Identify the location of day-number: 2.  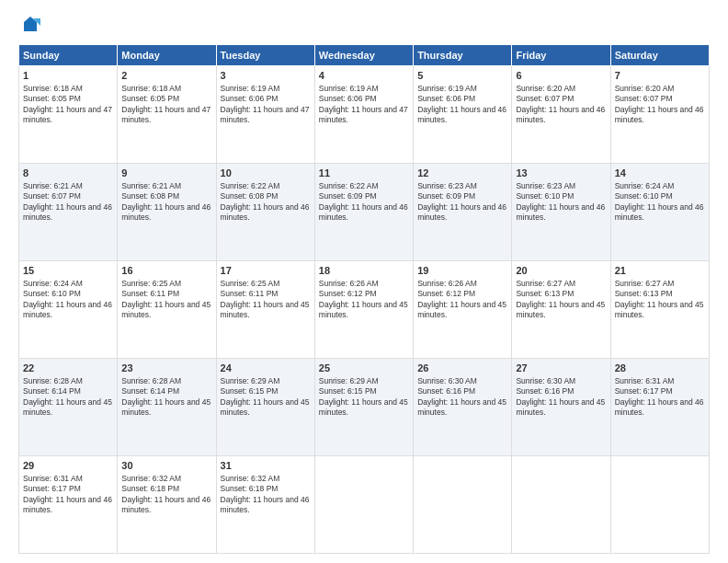
(166, 75).